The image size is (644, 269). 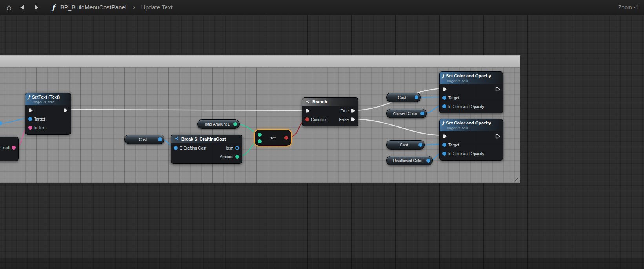 What do you see at coordinates (217, 124) in the screenshot?
I see `variable-label: Total Amount L` at bounding box center [217, 124].